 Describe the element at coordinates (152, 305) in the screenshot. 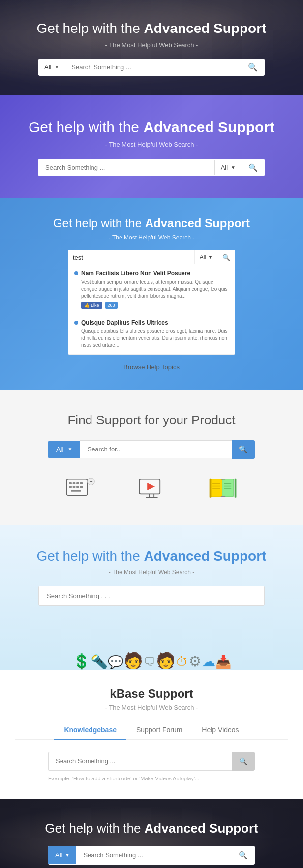

I see `like-bar: 👍 Like 263` at that location.